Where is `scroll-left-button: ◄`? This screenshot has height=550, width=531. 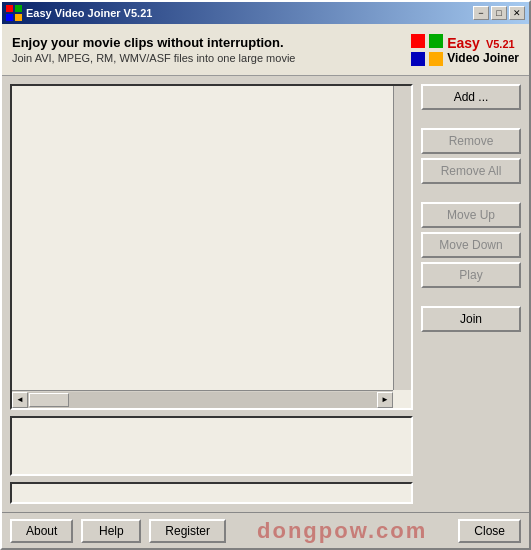
scroll-left-button: ◄ is located at coordinates (20, 400).